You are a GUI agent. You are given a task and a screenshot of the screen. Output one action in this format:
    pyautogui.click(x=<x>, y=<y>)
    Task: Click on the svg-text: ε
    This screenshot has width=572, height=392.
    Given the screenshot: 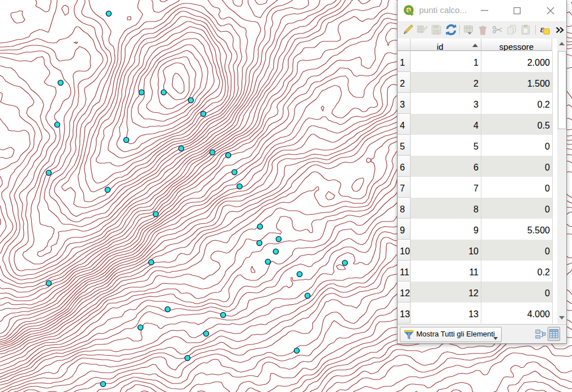 What is the action you would take?
    pyautogui.click(x=543, y=29)
    